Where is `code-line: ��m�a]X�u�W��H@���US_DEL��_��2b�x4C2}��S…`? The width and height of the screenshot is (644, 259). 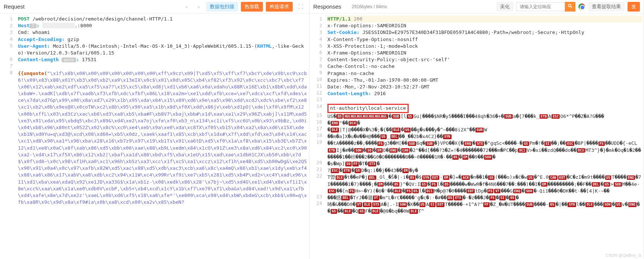 code-line: ��m�a]X�u�W��H@���US_DEL��_��2b�x4C2}��S… is located at coordinates (485, 137).